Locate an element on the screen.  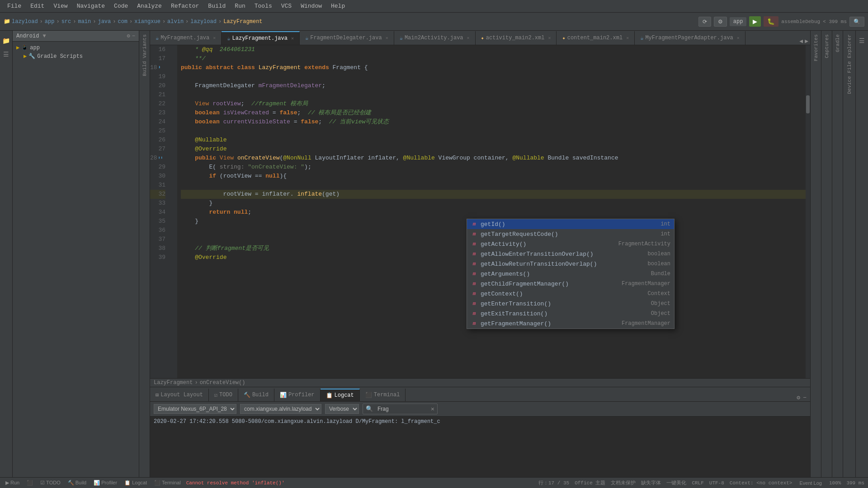
device-file-label: Device File Explorer is located at coordinates (849, 64).